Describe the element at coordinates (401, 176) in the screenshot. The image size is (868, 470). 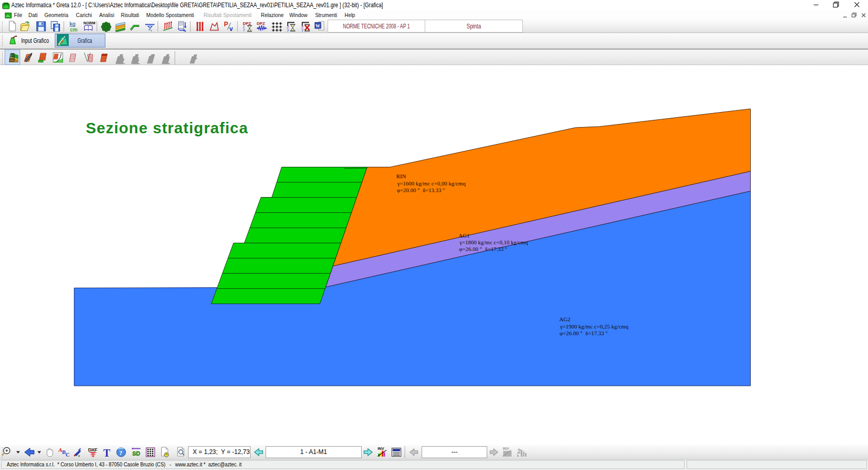
I see `svg-text: RIN` at that location.